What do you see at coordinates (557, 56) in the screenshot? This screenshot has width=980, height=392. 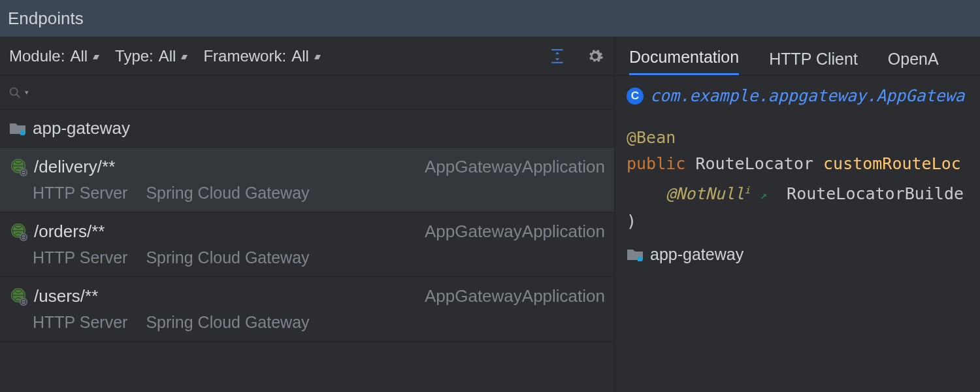 I see `expand-collapse-button` at bounding box center [557, 56].